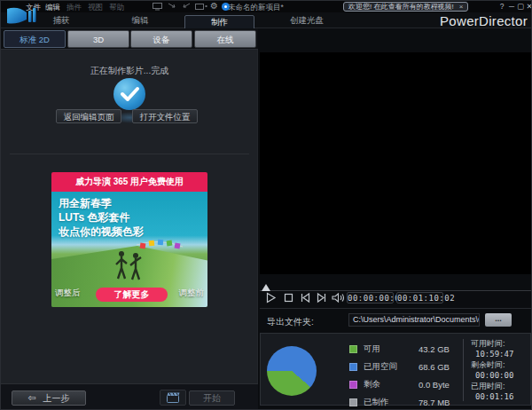  Describe the element at coordinates (140, 21) in the screenshot. I see `tab-edit: 编辑` at that location.